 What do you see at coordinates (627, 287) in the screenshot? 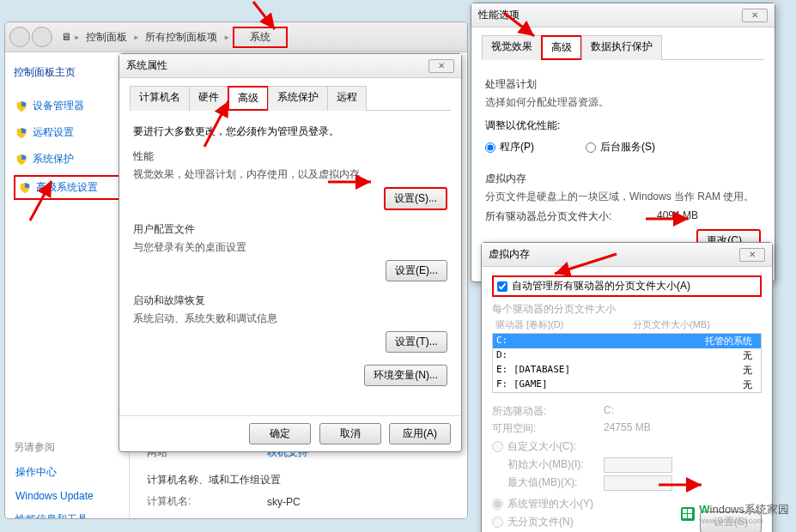
I see `auto-manage-checkbox: 自动管理所有驱动器的分页文件大小(A)` at bounding box center [627, 287].